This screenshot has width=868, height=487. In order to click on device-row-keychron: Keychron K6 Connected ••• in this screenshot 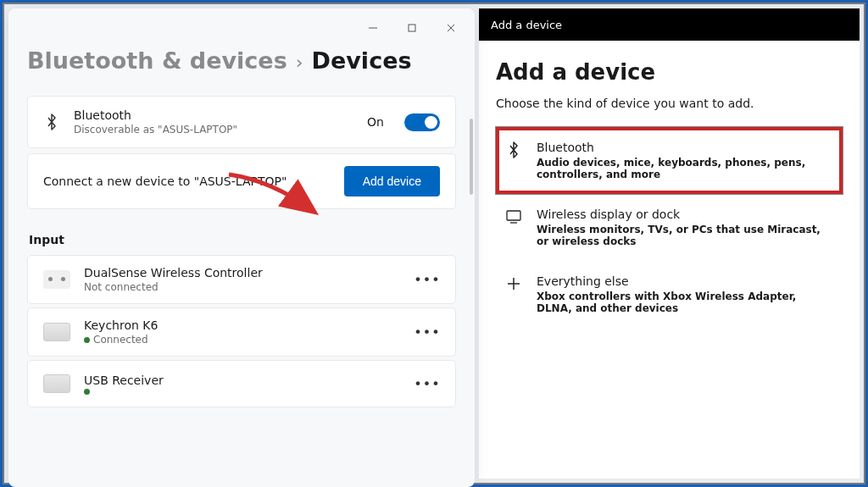, I will do `click(242, 332)`.